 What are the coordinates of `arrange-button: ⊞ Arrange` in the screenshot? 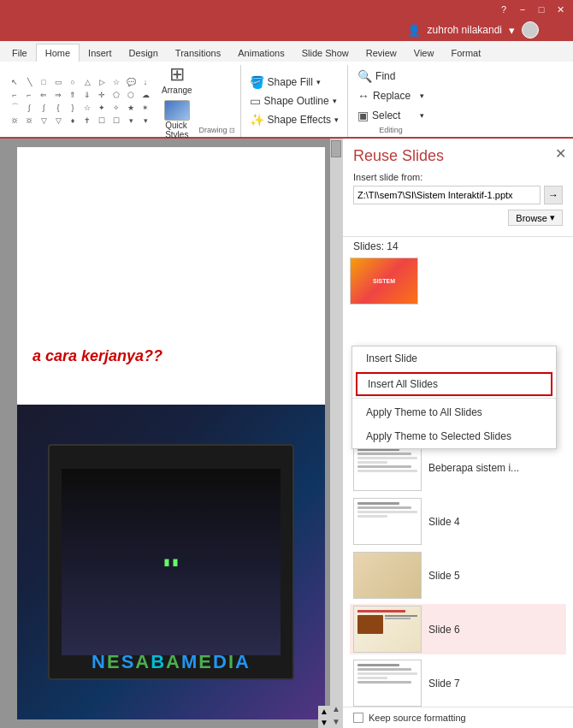 It's located at (177, 79).